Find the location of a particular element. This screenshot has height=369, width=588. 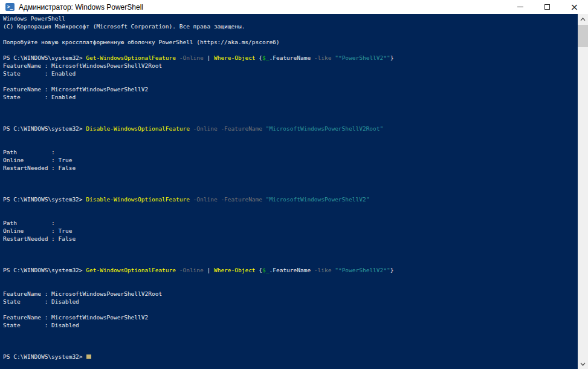

terminal-text-segment: "MicrosoftWindowsPowerShellV2" is located at coordinates (318, 200).